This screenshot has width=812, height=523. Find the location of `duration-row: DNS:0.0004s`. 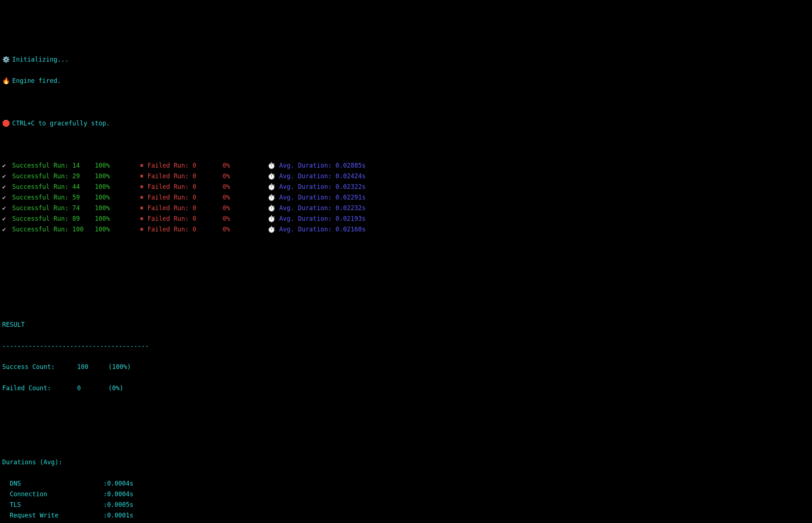

duration-row: DNS:0.0004s is located at coordinates (410, 483).